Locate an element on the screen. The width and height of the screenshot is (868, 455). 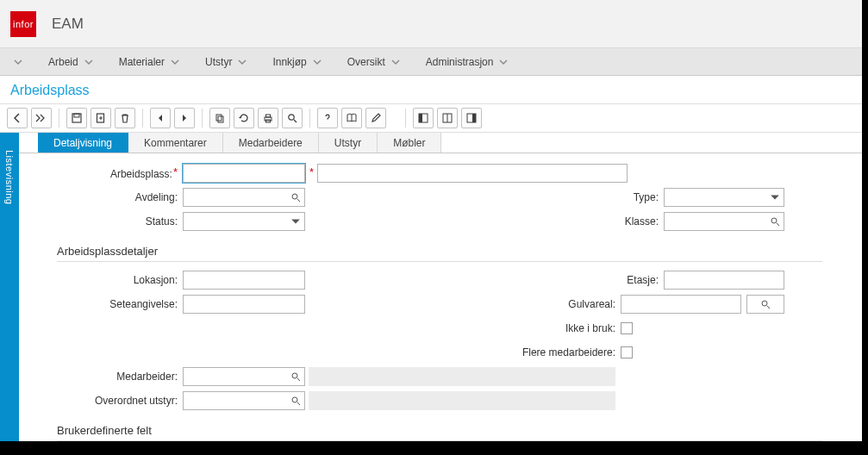
avdeling-input is located at coordinates (244, 197).